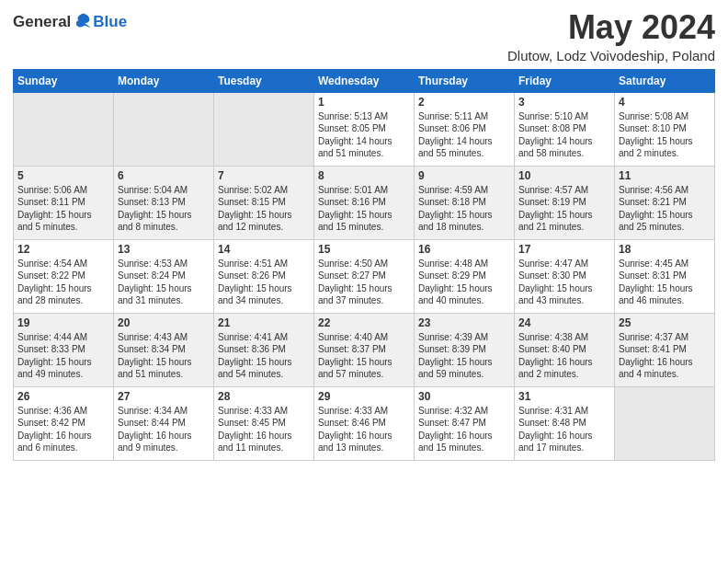 Image resolution: width=728 pixels, height=563 pixels. Describe the element at coordinates (63, 209) in the screenshot. I see `day-info: Sunrise: 5:06 AMSunset: 8:11 PMDaylight:…` at that location.